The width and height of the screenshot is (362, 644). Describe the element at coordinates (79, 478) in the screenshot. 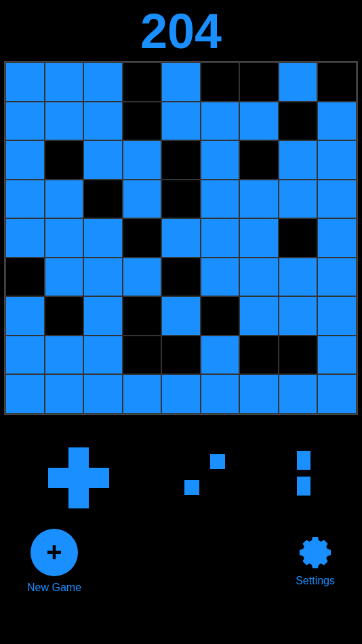

I see `dpad-center` at that location.